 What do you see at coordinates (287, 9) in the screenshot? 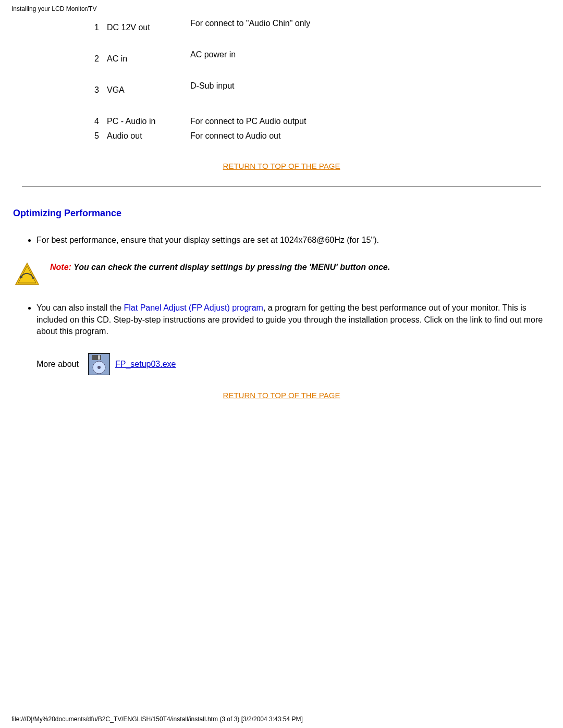
I see `page-title: Installing your LCD Monitor/TV` at bounding box center [287, 9].